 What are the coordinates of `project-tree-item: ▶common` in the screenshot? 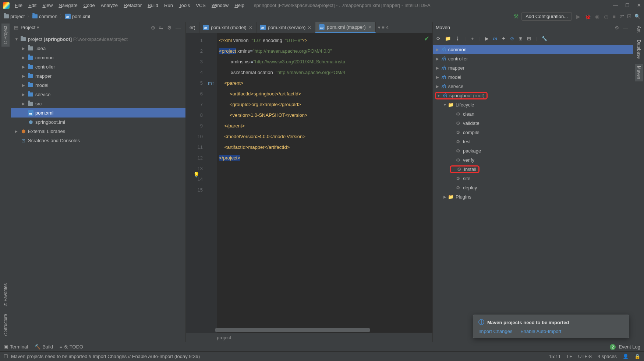 It's located at (98, 57).